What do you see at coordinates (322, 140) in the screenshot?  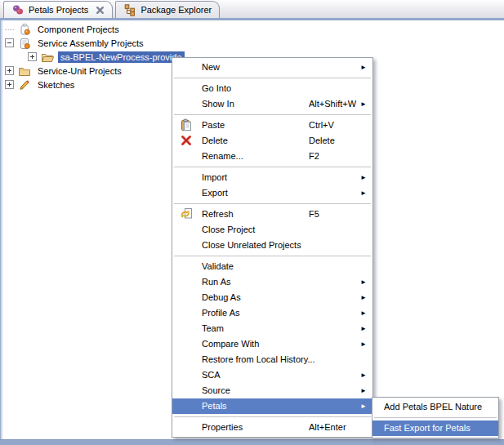 I see `menu-item-accel: Delete` at bounding box center [322, 140].